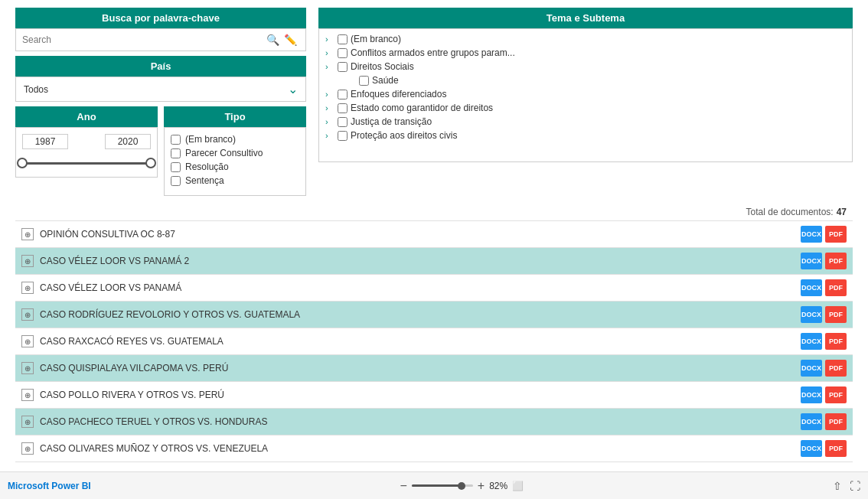 This screenshot has height=499, width=868. I want to click on search-icon-button: 🔍, so click(272, 40).